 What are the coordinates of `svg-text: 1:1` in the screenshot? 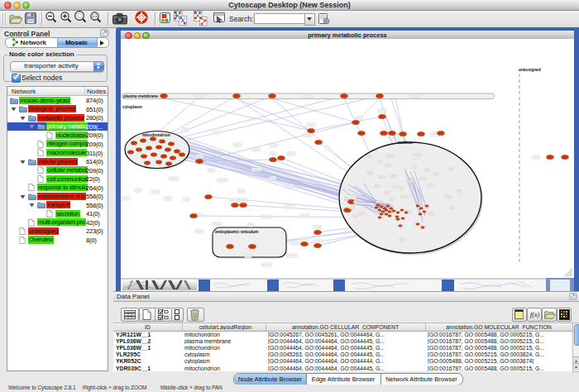 It's located at (94, 17).